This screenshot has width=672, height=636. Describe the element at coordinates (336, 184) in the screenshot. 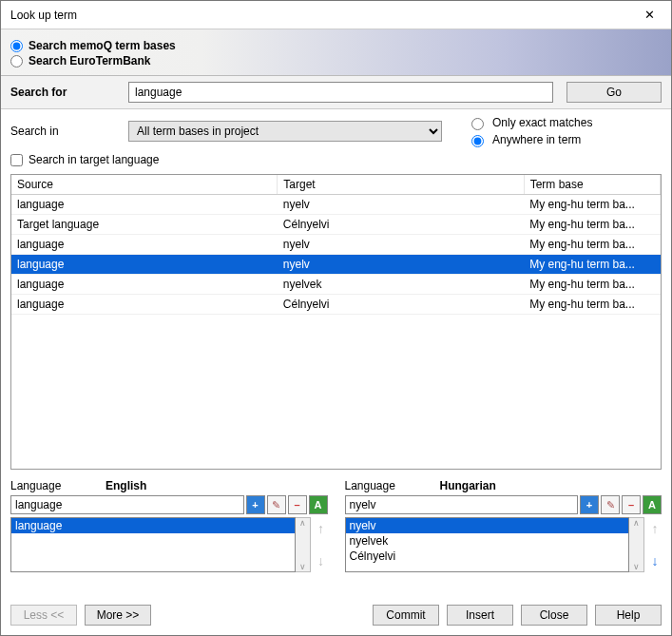

I see `results-header-row: Source Target Term base` at that location.